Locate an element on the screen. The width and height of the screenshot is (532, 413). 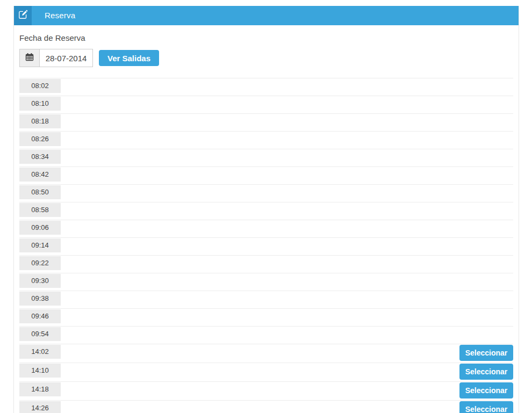
time-slot-row: 09:22 is located at coordinates (267, 264).